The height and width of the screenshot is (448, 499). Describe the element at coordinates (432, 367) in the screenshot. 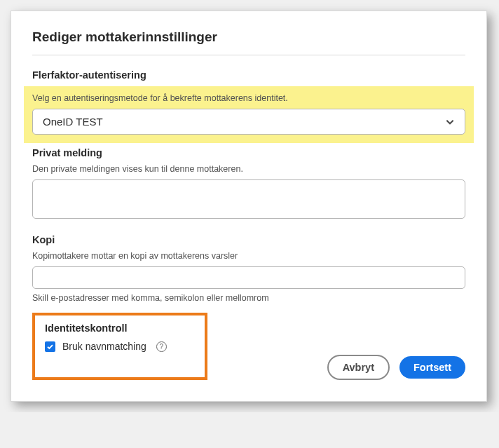

I see `continue-button: Fortsett` at that location.